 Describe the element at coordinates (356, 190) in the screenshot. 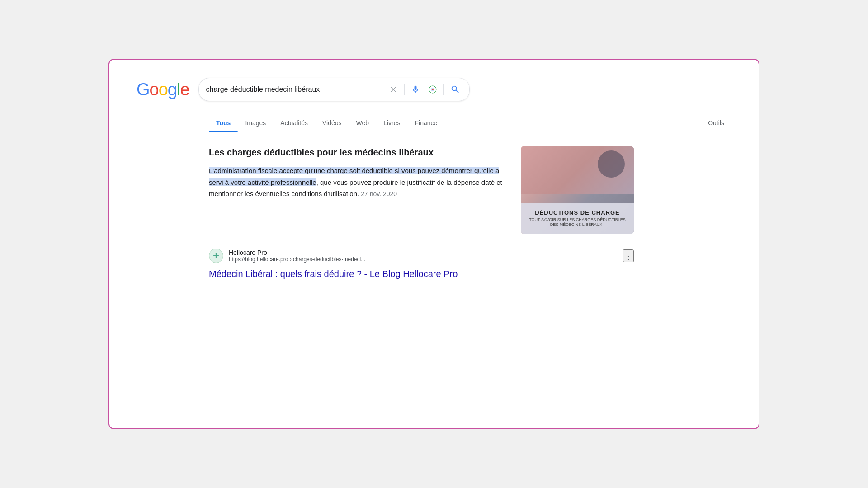

I see `snippet-text-column: Les charges déductibles pour les médecin…` at that location.